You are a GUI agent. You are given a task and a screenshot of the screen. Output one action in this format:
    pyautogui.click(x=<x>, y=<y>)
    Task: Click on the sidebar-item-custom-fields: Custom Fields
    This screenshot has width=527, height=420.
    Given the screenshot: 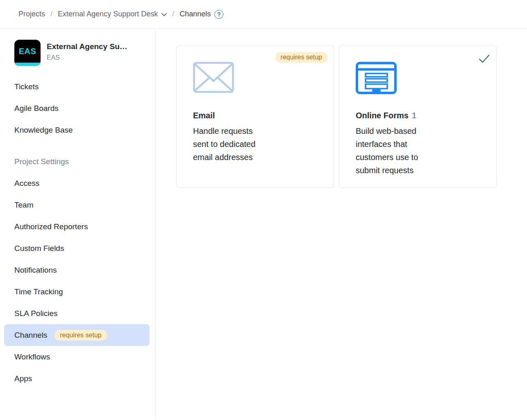 What is the action you would take?
    pyautogui.click(x=77, y=248)
    